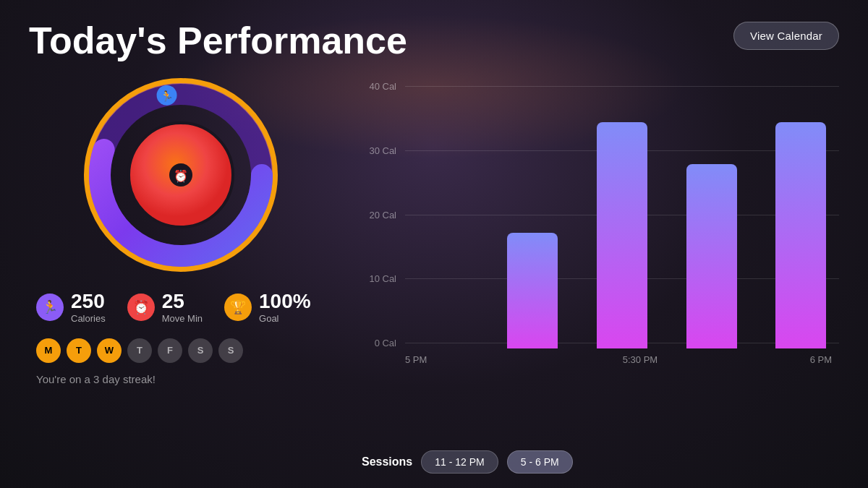  Describe the element at coordinates (786, 36) in the screenshot. I see `view-calendar-button: View Calendar` at that location.